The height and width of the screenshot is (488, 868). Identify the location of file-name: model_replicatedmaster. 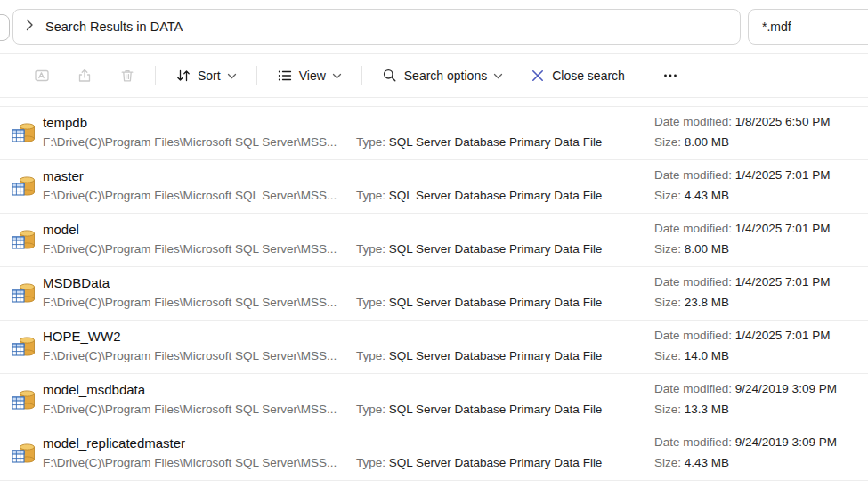
(114, 443).